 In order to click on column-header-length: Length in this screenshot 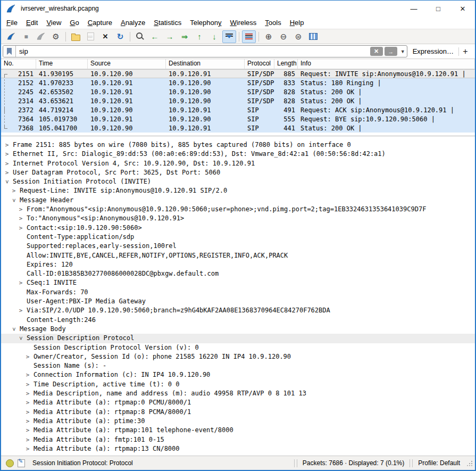, I will do `click(286, 64)`.